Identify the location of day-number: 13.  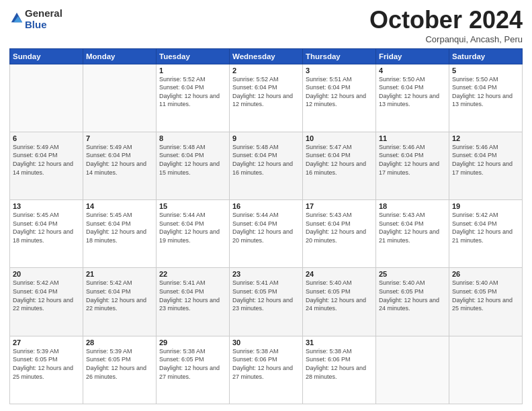
(46, 206).